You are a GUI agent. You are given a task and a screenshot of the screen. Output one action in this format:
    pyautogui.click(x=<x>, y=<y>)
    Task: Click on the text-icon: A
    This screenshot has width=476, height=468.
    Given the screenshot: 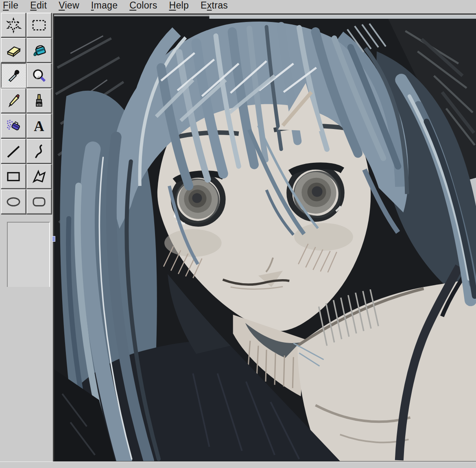 What is the action you would take?
    pyautogui.click(x=39, y=126)
    